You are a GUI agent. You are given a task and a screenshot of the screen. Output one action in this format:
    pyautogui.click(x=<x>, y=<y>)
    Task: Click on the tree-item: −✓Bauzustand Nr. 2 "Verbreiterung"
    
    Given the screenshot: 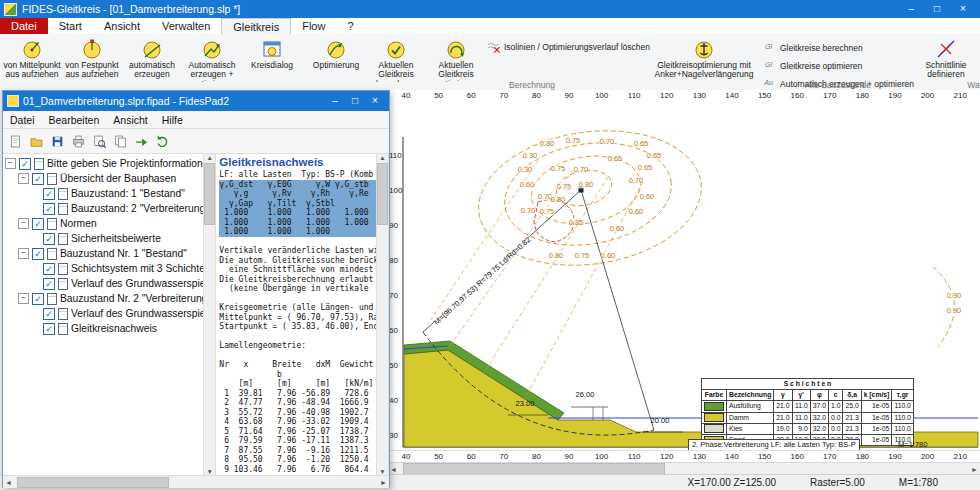 What is the action you would take?
    pyautogui.click(x=103, y=298)
    